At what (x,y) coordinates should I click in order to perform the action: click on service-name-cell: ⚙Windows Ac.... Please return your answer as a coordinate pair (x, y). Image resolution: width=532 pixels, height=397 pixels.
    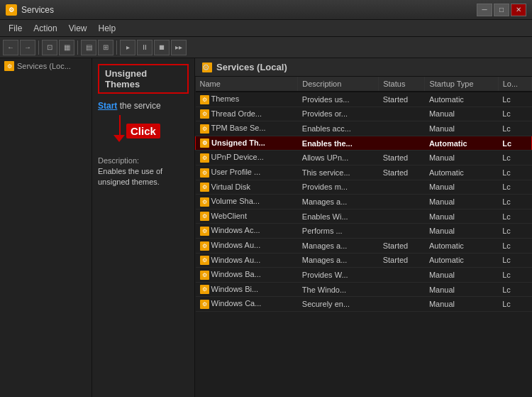
    Looking at the image, I should click on (247, 232).